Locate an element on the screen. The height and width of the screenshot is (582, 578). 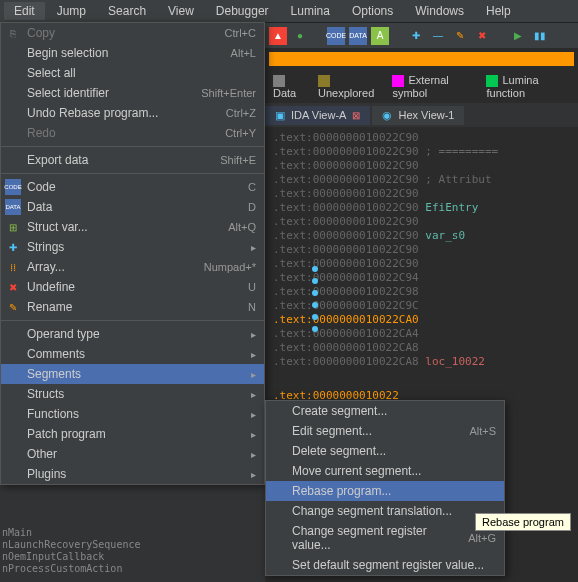
toolbar-code-icon: CODE is located at coordinates (336, 36).